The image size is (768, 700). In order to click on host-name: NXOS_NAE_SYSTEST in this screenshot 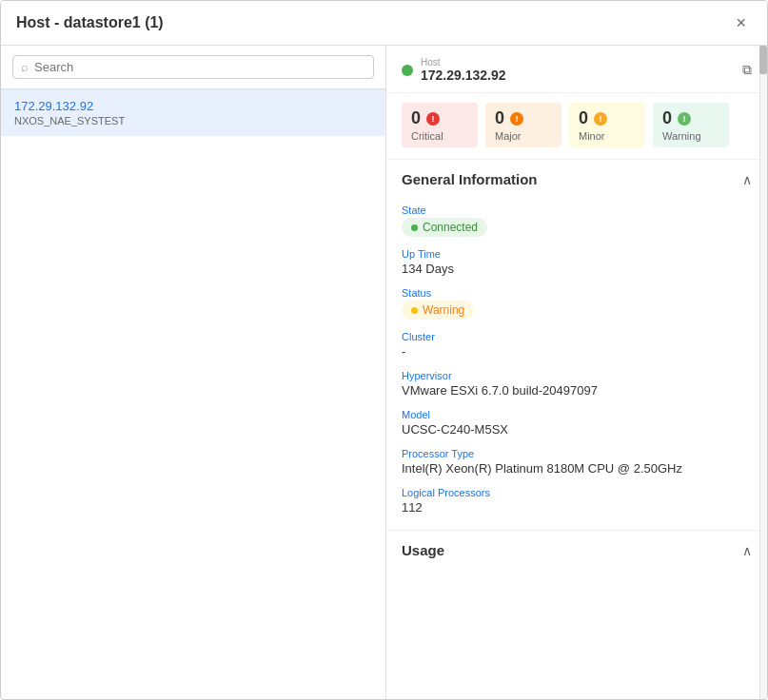, I will do `click(193, 121)`.